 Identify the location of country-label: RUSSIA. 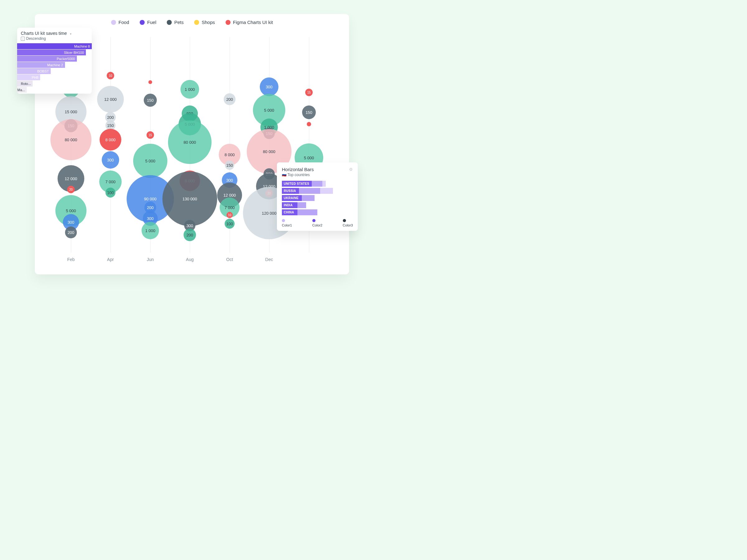
(290, 191).